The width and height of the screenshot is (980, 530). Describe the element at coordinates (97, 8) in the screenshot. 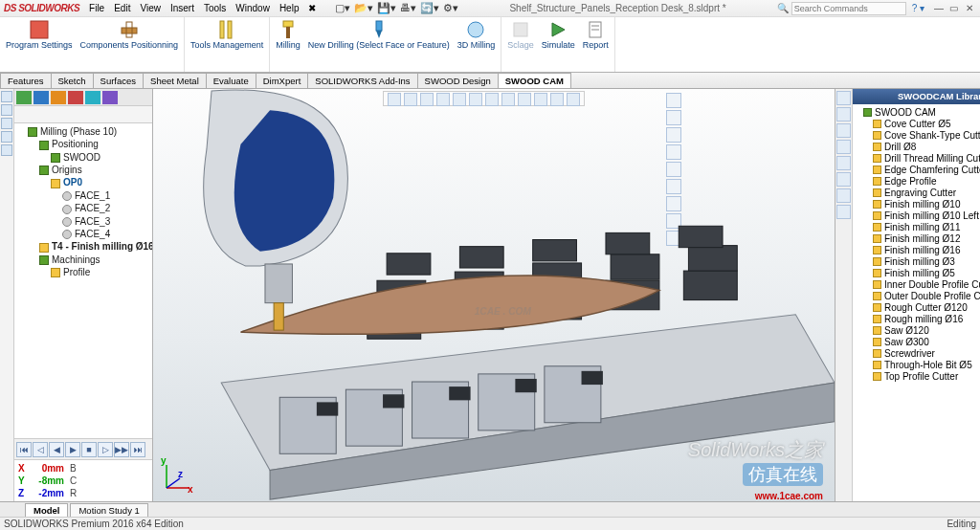

I see `menu-file: File` at that location.